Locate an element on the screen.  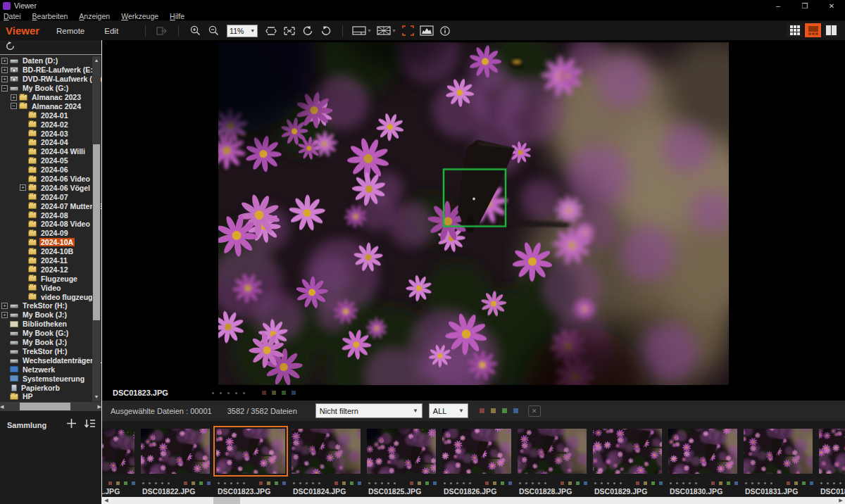
filmstrip-view-button is located at coordinates (813, 30).